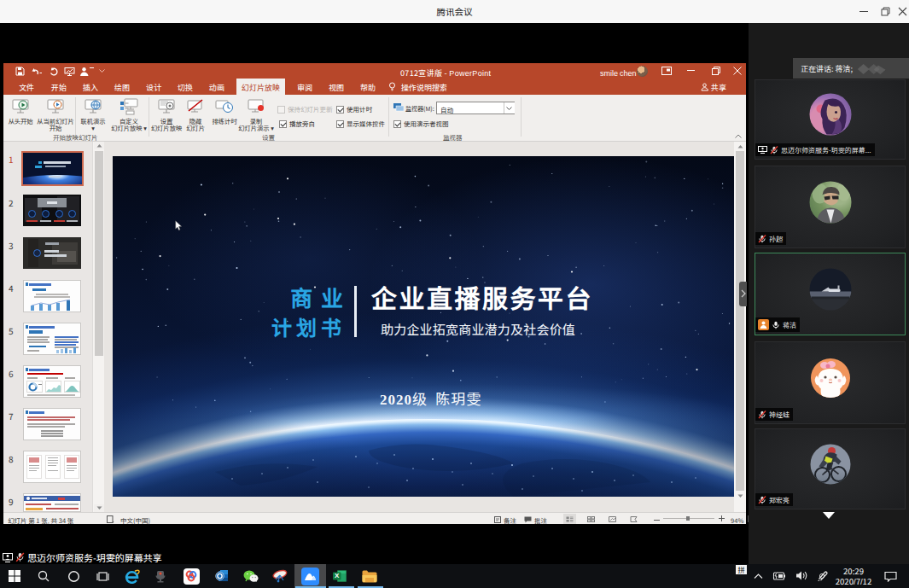 The image size is (909, 588). I want to click on svg-text: X, so click(337, 575).